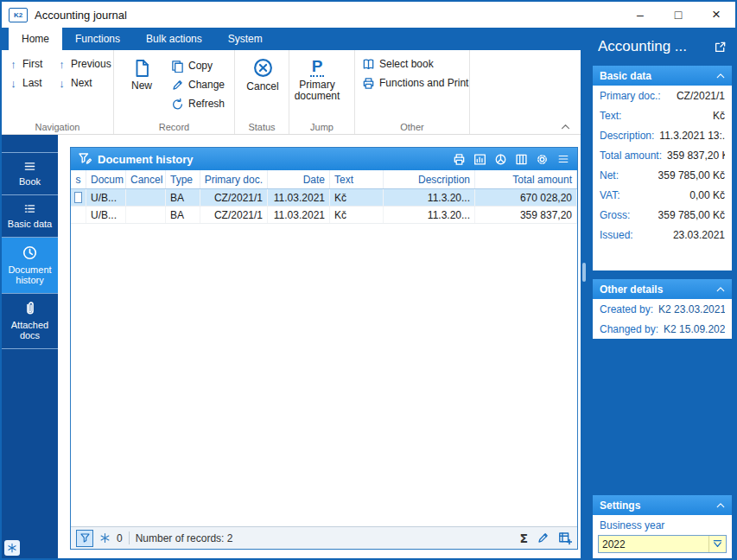 The width and height of the screenshot is (737, 560). I want to click on window-title: Accounting journal, so click(81, 16).